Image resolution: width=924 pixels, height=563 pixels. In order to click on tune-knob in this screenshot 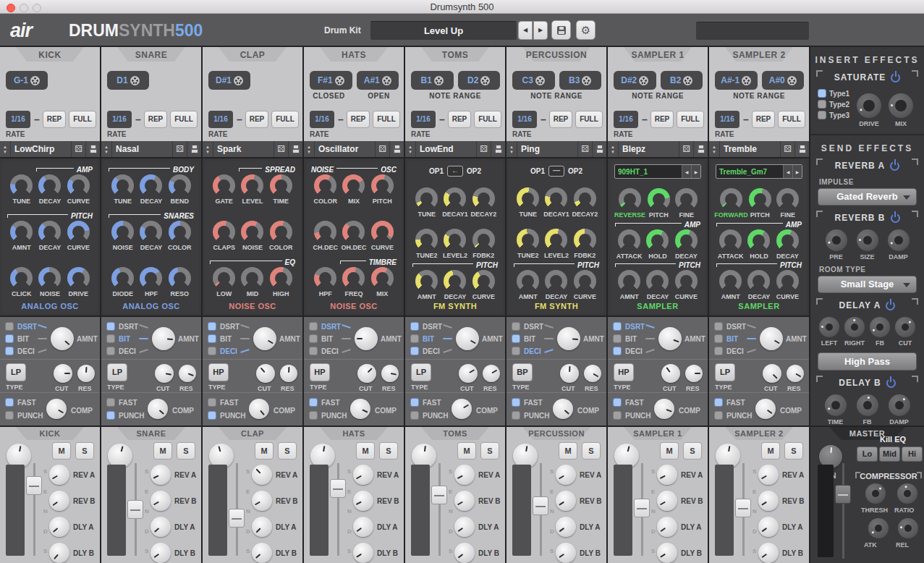, I will do `click(123, 185)`.